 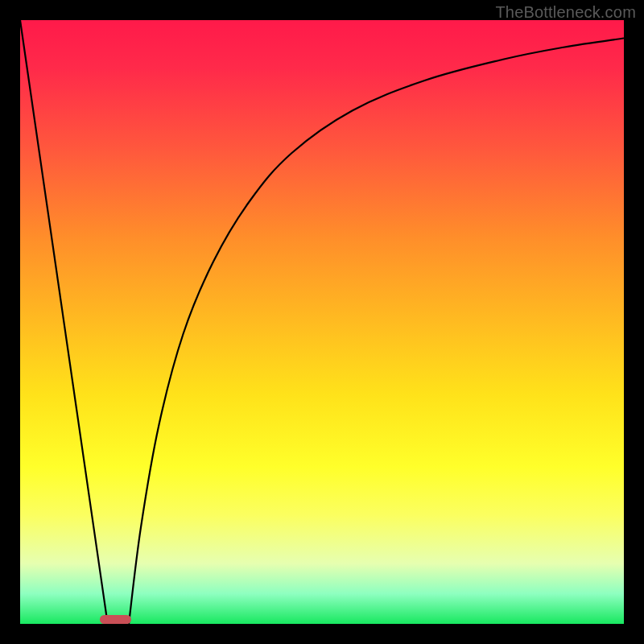 I want to click on bottleneck-marker, so click(x=116, y=620).